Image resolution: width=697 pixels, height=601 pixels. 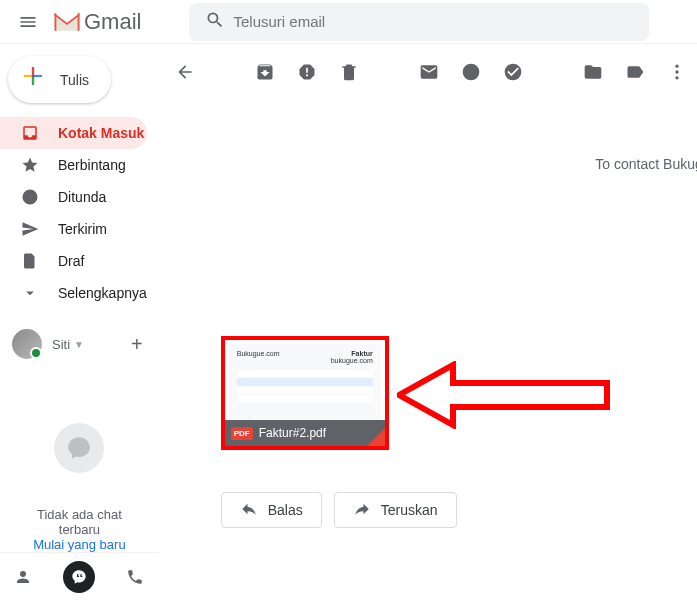 What do you see at coordinates (376, 437) in the screenshot?
I see `fold-corner-icon` at bounding box center [376, 437].